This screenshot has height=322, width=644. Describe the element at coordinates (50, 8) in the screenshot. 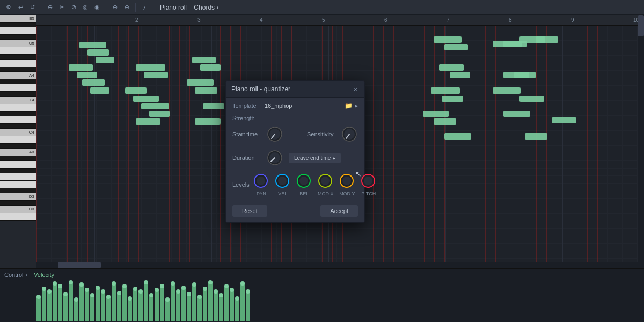

I see `magnet-icon: ⊕` at that location.